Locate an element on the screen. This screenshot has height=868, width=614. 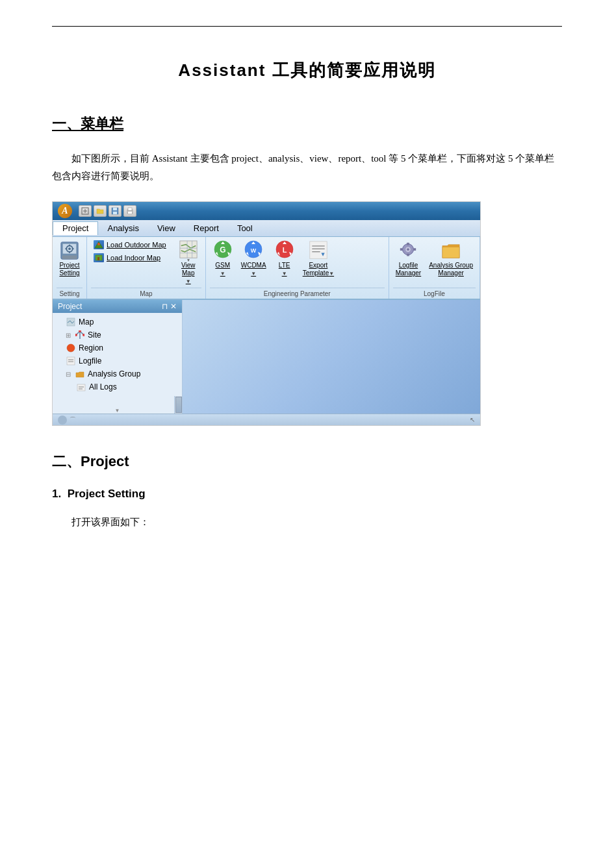
panel-close-icon: ✕ is located at coordinates (173, 306).